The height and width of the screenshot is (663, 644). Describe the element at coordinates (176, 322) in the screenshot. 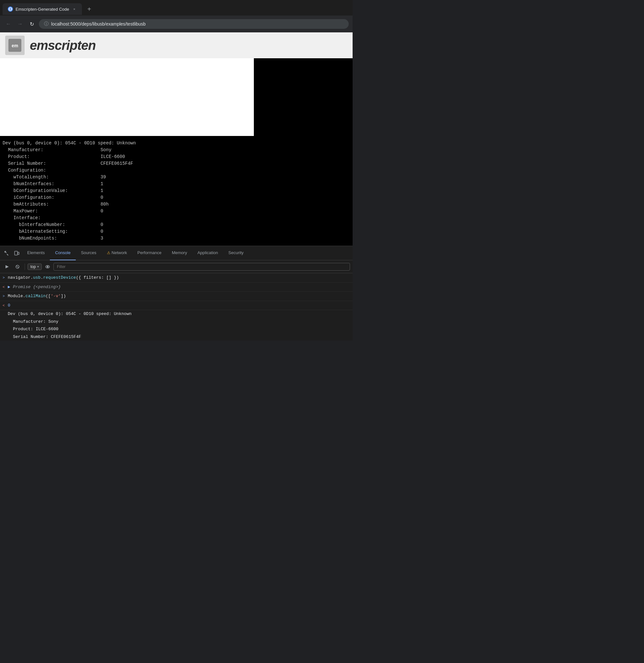

I see `output-line-1: Manufacturer: Sony` at that location.